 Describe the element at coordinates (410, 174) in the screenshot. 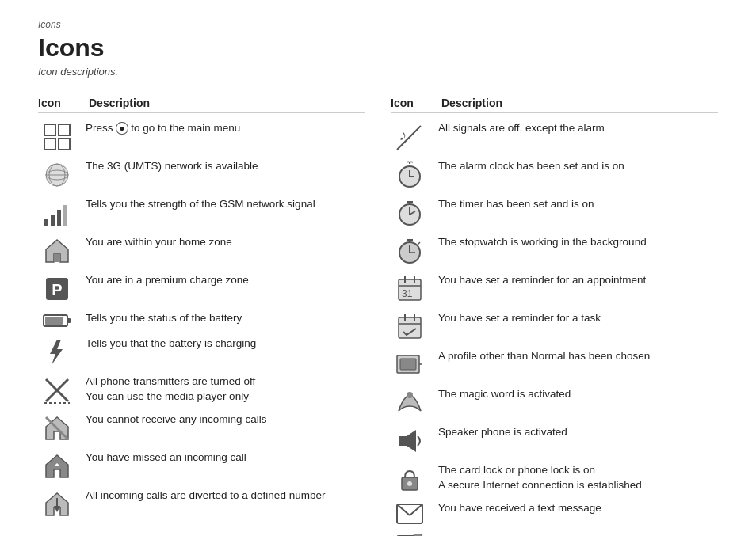

I see `alarm-clock-set-icon` at that location.